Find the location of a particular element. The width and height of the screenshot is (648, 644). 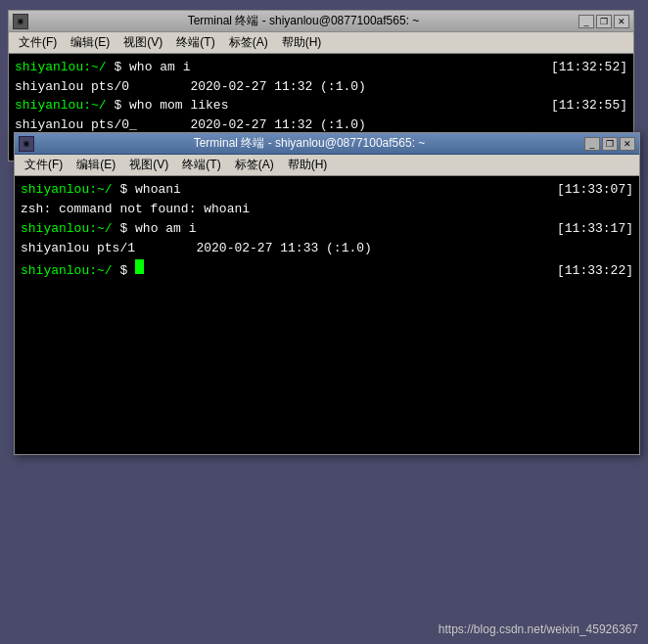

menubar-2: 文件(F) 编辑(E) 视图(V) 终端(T) 标签(A) 帮助(H) is located at coordinates (327, 165).